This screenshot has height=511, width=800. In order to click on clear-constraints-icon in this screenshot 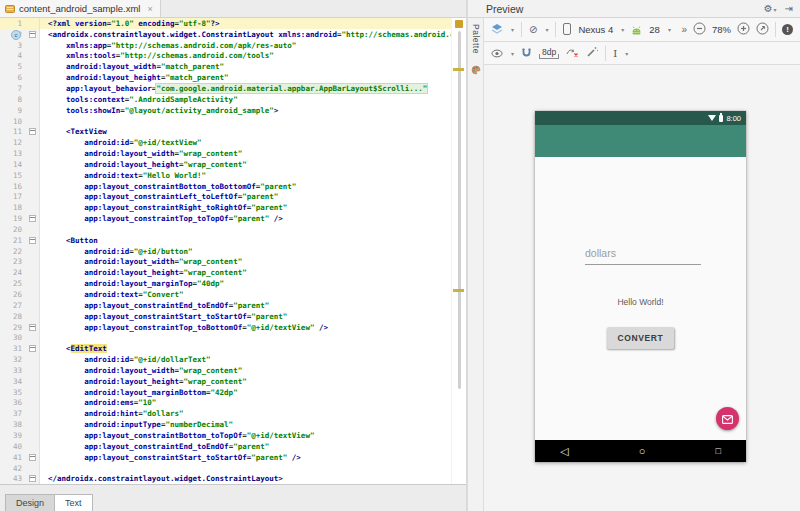, I will do `click(572, 53)`.